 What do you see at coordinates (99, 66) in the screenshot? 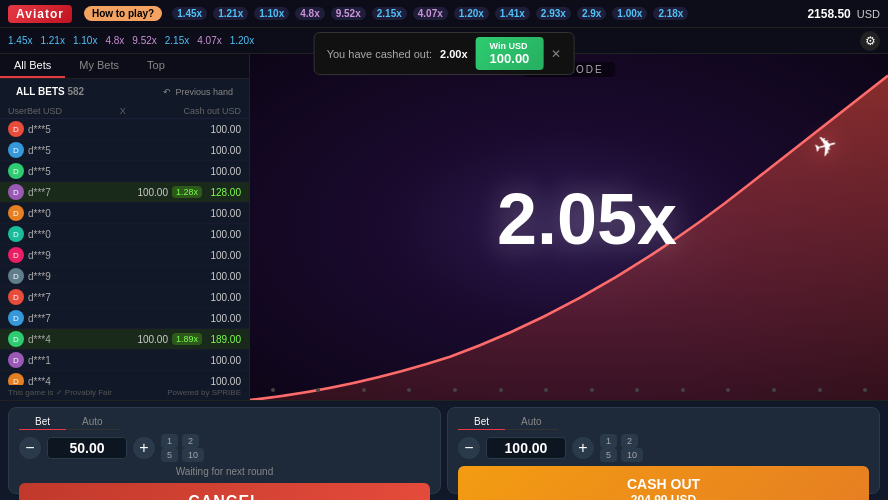
I see `tab-my-bets: My Bets` at bounding box center [99, 66].